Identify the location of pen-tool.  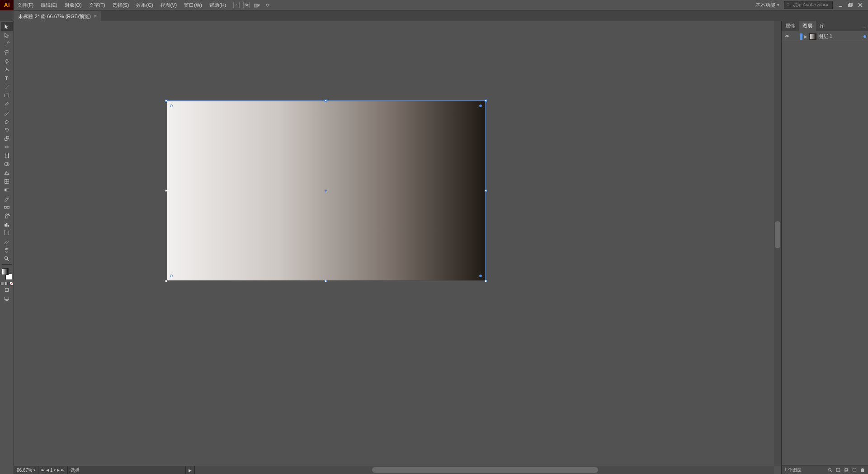
(7, 61).